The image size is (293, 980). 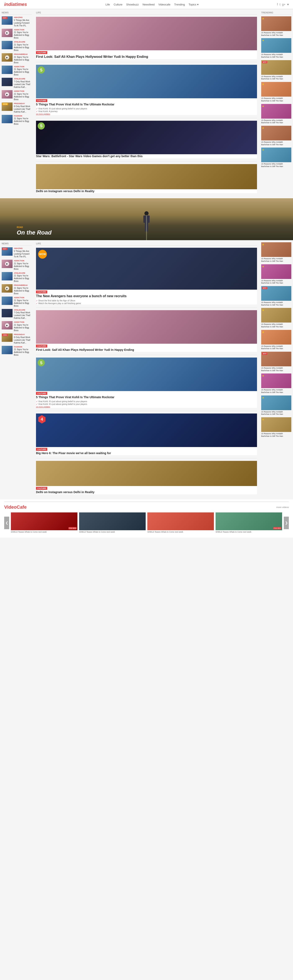 I want to click on article-title-starwars: Star Wars: Battlefront - Star Wars Video…, so click(x=147, y=156).